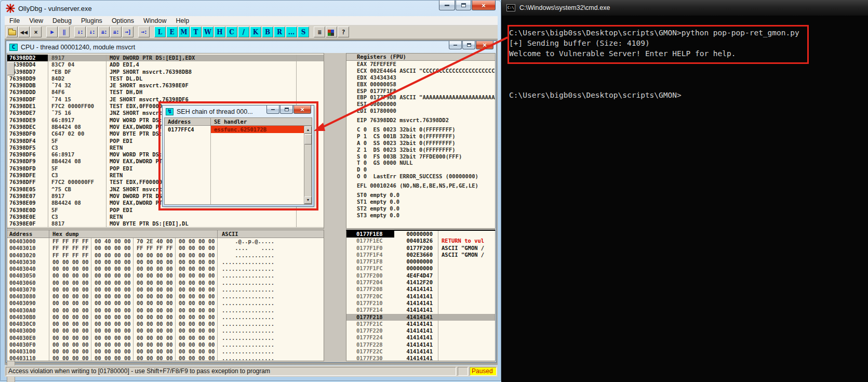 Image resolution: width=868 pixels, height=382 pixels. I want to click on seh-maximize-button, so click(287, 110).